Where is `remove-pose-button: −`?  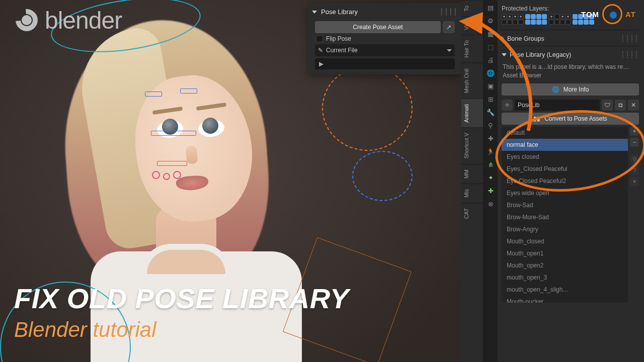
remove-pose-button: − is located at coordinates (634, 142).